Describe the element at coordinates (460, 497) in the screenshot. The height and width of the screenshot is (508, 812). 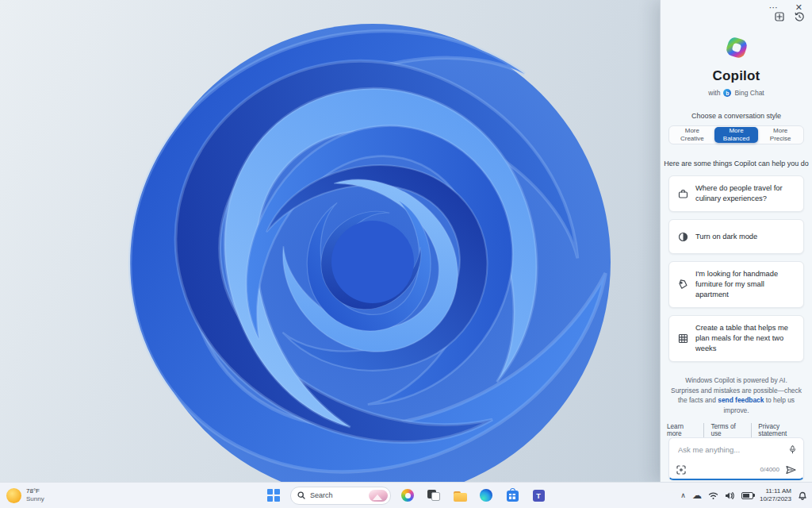
I see `folder-icon` at that location.